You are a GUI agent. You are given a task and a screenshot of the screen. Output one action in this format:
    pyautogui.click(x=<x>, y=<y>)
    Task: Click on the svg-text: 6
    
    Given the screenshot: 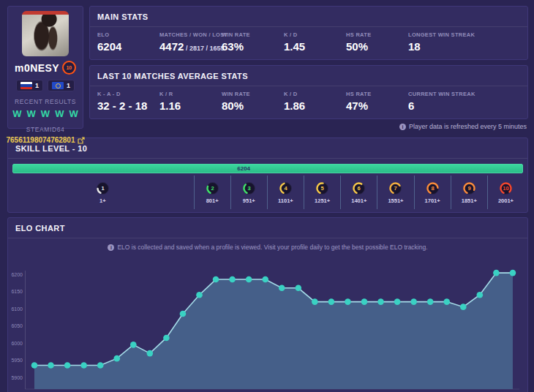 What is the action you would take?
    pyautogui.click(x=359, y=189)
    